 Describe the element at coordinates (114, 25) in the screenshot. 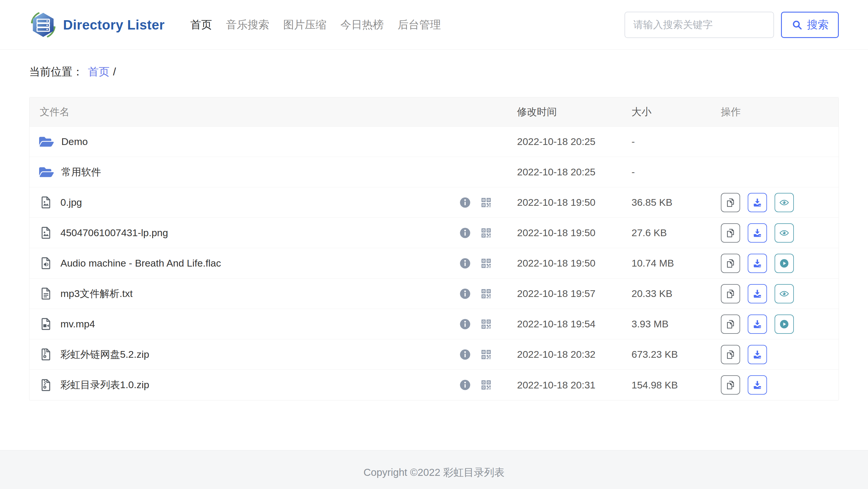

I see `brand-name: Directory Lister` at that location.